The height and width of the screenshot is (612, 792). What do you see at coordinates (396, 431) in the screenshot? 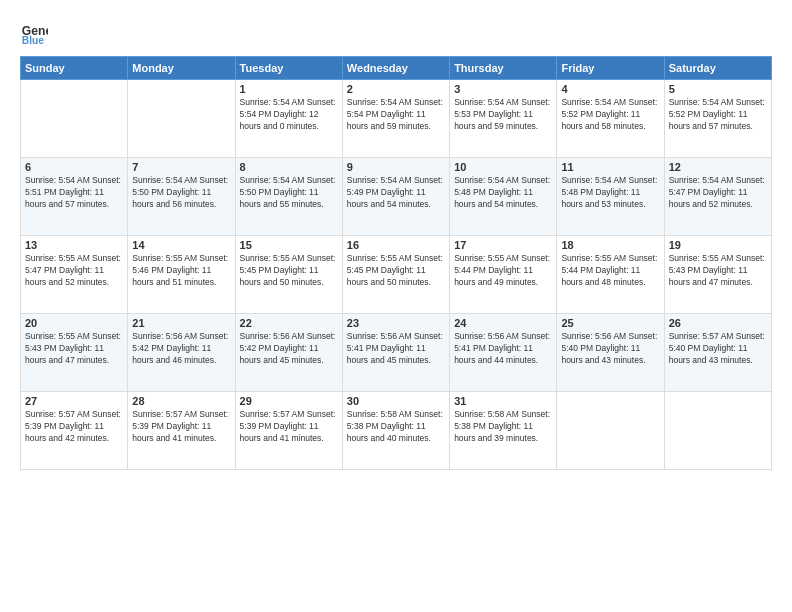
I see `calendar-week-5: 27Sunrise: 5:57 AM Sunset: 5:39 PM Dayli…` at bounding box center [396, 431].